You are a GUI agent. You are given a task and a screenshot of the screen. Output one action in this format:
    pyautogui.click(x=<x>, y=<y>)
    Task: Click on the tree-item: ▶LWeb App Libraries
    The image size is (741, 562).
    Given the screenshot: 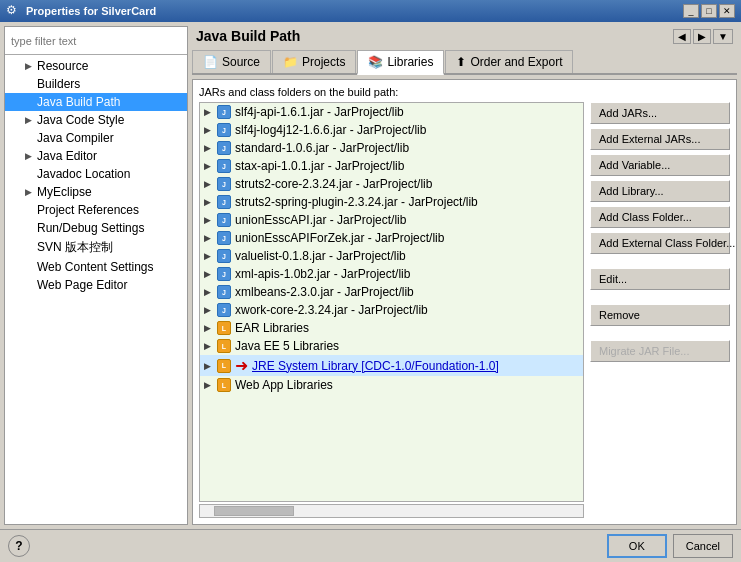 What is the action you would take?
    pyautogui.click(x=392, y=385)
    